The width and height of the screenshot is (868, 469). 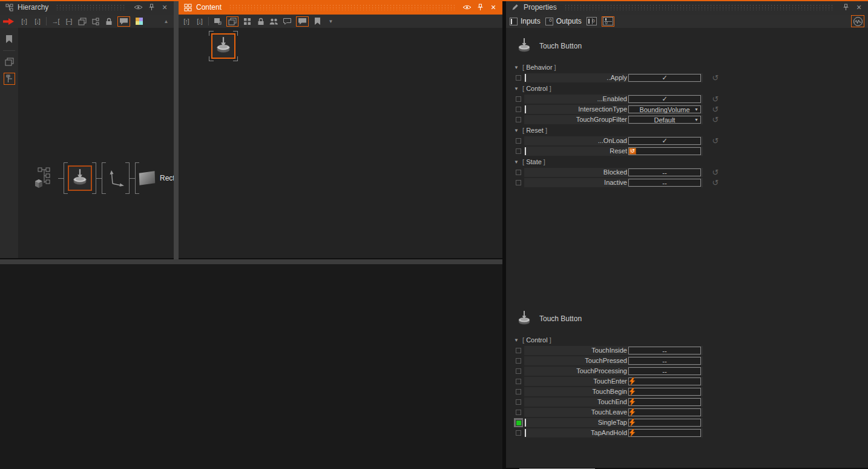 What do you see at coordinates (592, 22) in the screenshot?
I see `split-vertical-icon: 0` at bounding box center [592, 22].